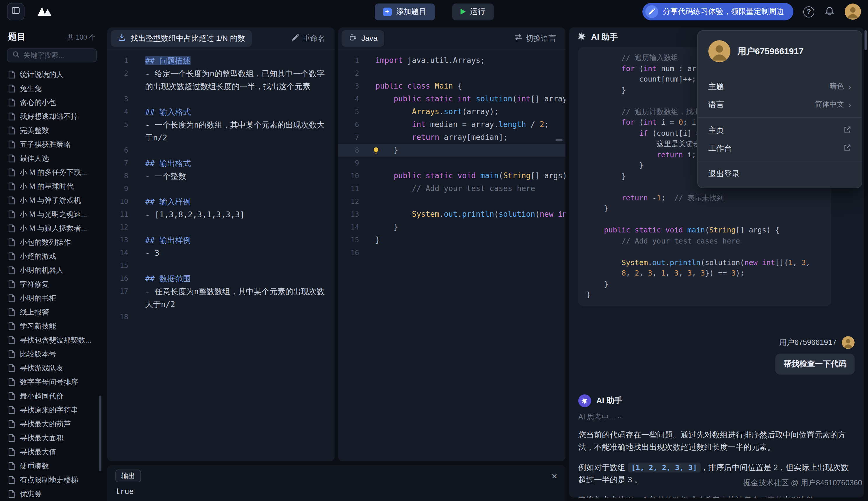 The image size is (868, 501). What do you see at coordinates (221, 189) in the screenshot?
I see `markdown-line: 9` at bounding box center [221, 189].